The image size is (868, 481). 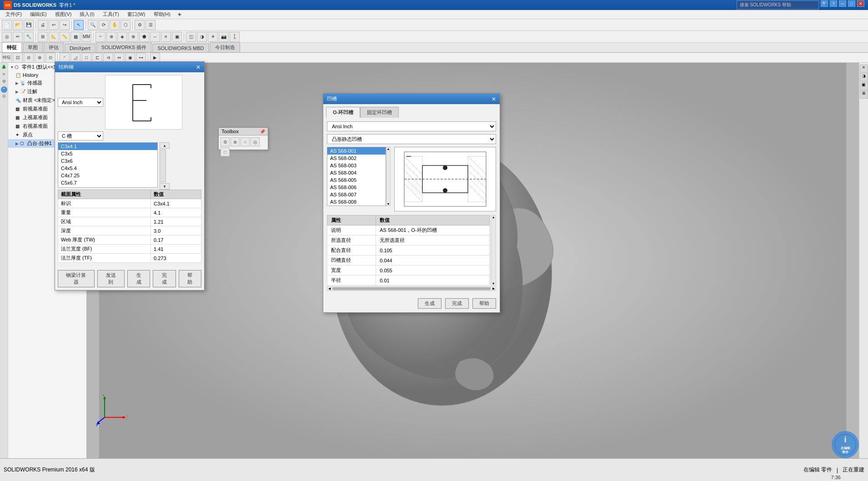 I want to click on menu-view: 视图(V), so click(x=64, y=15).